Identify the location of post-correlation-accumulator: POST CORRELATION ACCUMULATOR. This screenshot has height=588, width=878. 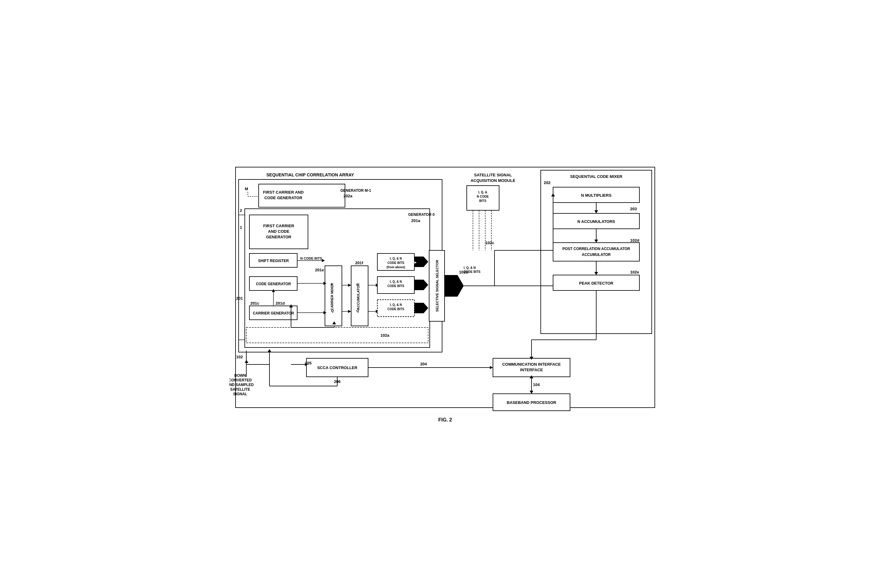
(596, 249).